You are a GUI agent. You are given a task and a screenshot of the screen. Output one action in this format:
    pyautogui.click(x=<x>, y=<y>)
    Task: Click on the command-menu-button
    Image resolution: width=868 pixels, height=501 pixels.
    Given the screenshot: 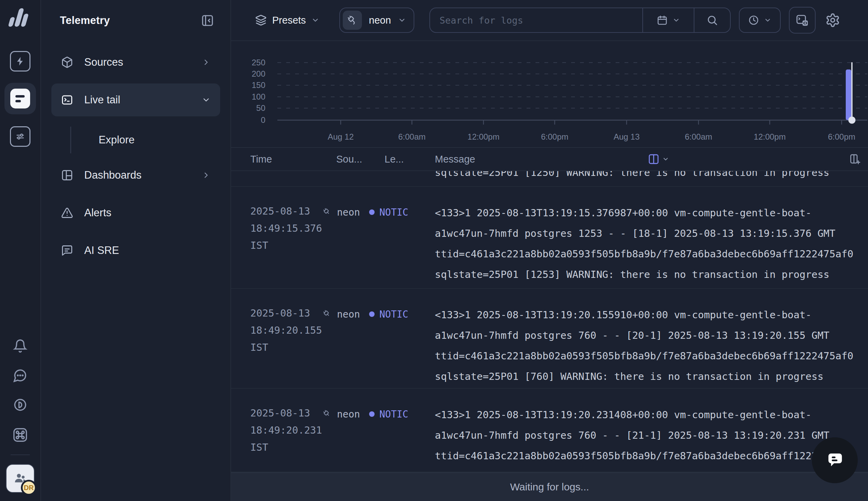 What is the action you would take?
    pyautogui.click(x=20, y=435)
    